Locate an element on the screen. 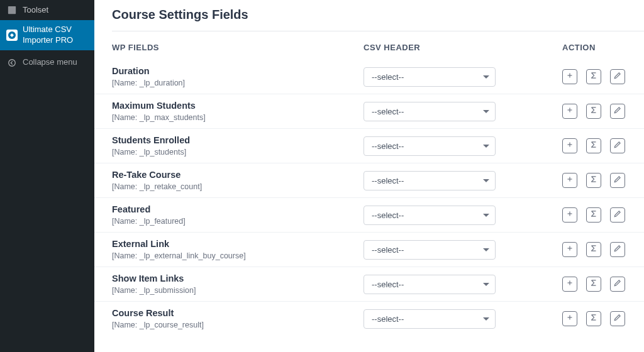 The image size is (644, 352). field-row: Maximum Students[Name: _lp_max_students]… is located at coordinates (369, 112).